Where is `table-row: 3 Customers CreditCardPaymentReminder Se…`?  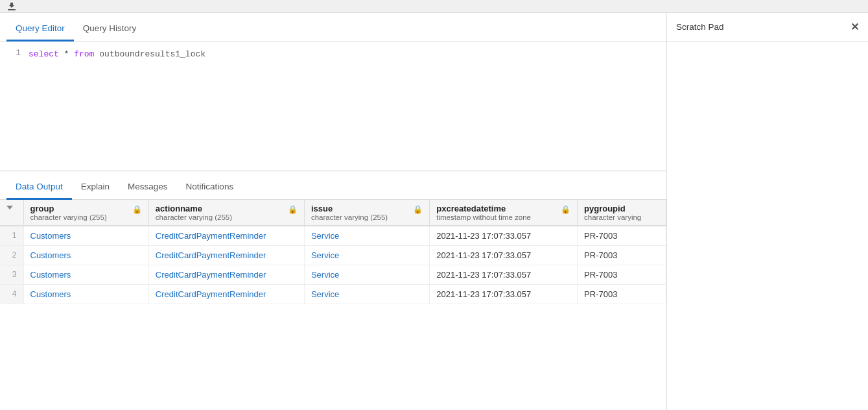
table-row: 3 Customers CreditCardPaymentReminder Se… is located at coordinates (333, 275).